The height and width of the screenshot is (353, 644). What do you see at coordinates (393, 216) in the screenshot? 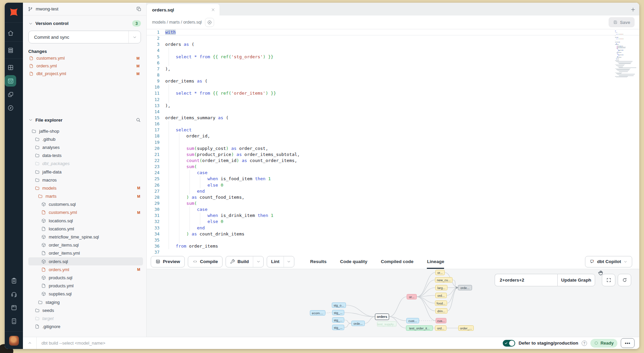
I see `code-line: 31 when is_drink_item then 1` at bounding box center [393, 216].